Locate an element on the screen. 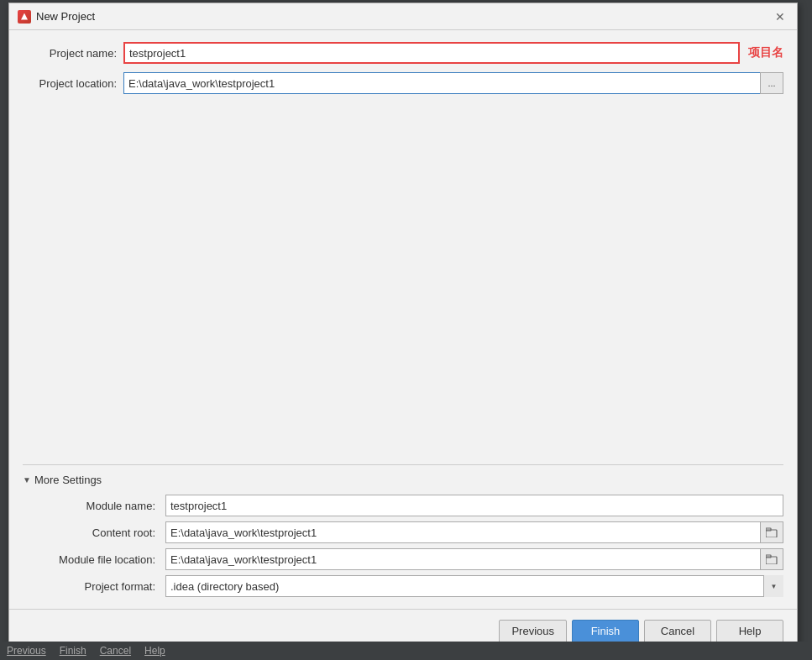  cancel-button: Cancel is located at coordinates (678, 631).